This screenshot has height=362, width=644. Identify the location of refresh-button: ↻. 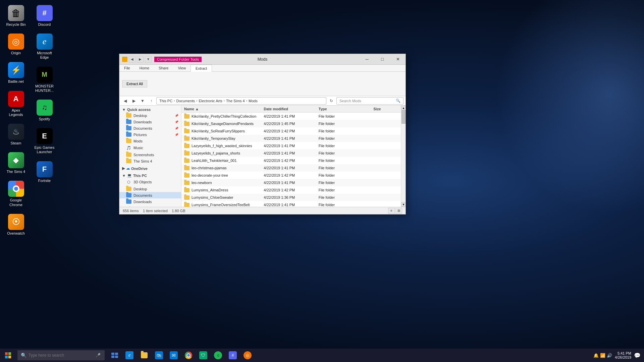
(331, 101).